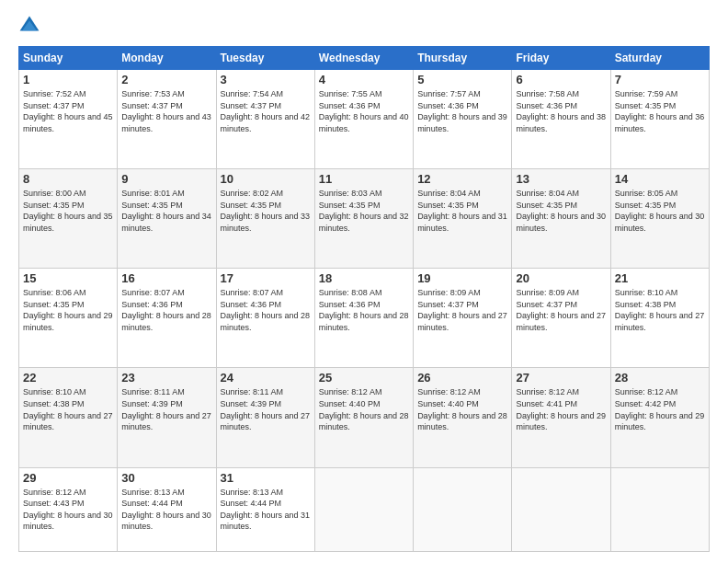 The width and height of the screenshot is (728, 563). What do you see at coordinates (167, 318) in the screenshot?
I see `calendar-cell: 16 Sunrise: 8:07 AM Sunset: 4:36 PM Dayl…` at bounding box center [167, 318].